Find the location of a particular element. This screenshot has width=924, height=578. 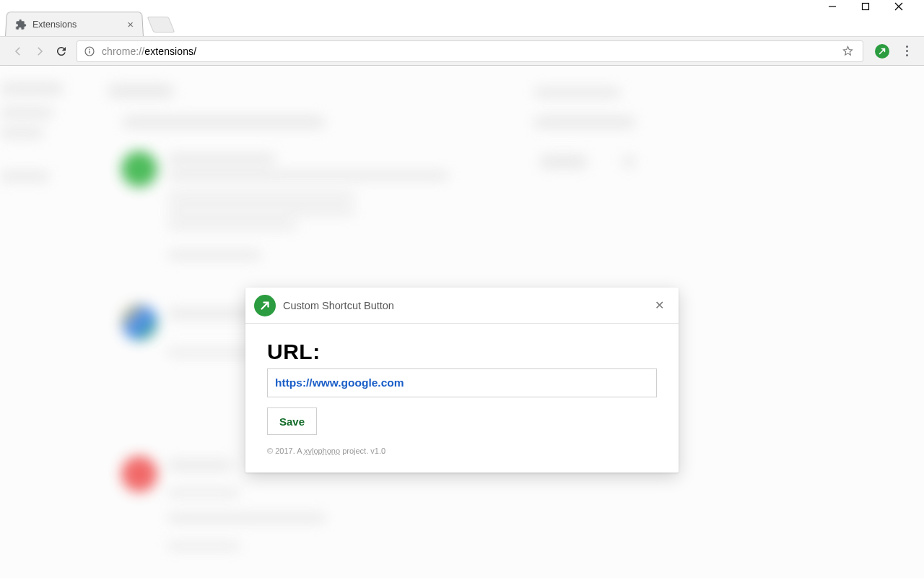

address-bar: chrome://extensions/ is located at coordinates (470, 51).